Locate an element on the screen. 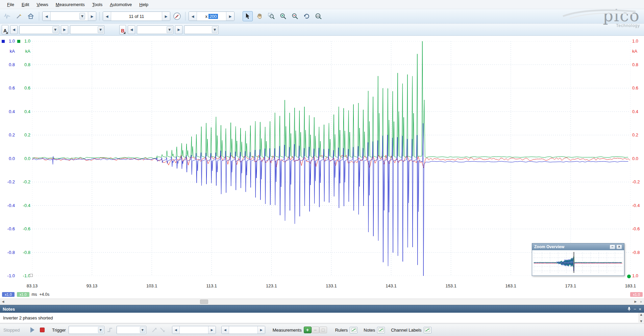  zoom-region-handle is located at coordinates (31, 276).